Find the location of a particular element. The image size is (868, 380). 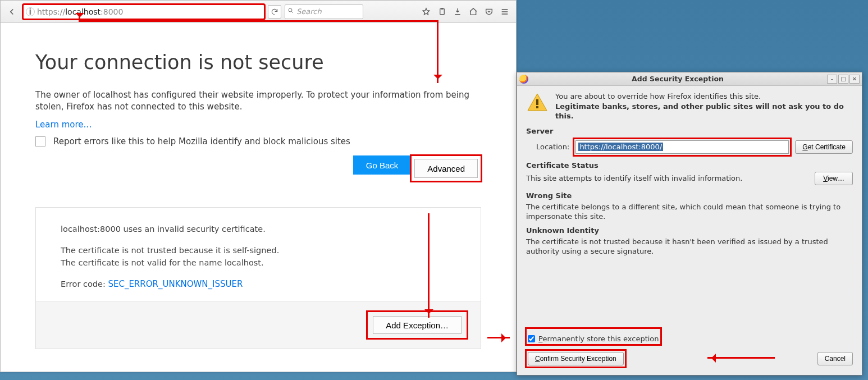

details-line: The certificate is not valid for the nam… is located at coordinates (258, 263).